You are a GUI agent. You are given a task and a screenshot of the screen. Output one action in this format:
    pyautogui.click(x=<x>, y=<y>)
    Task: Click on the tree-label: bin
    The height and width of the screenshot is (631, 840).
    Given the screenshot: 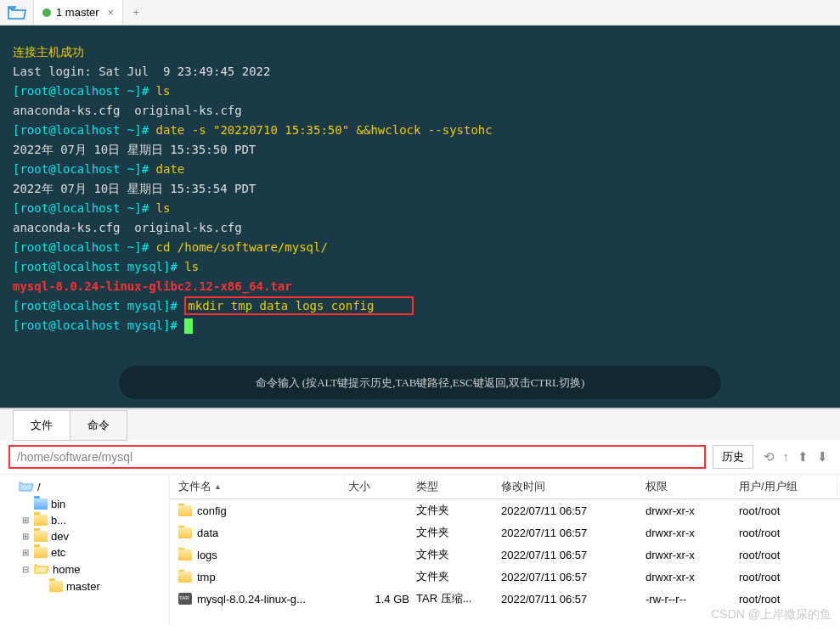 What is the action you would take?
    pyautogui.click(x=58, y=504)
    